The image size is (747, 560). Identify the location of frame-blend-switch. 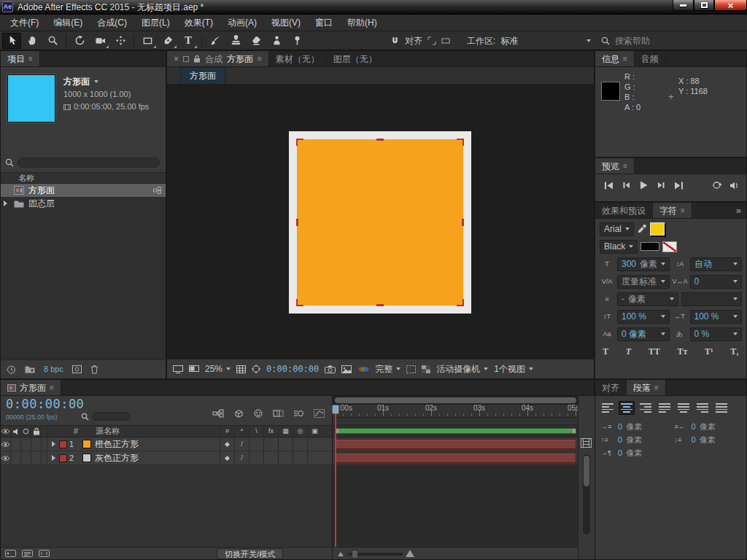
(271, 444).